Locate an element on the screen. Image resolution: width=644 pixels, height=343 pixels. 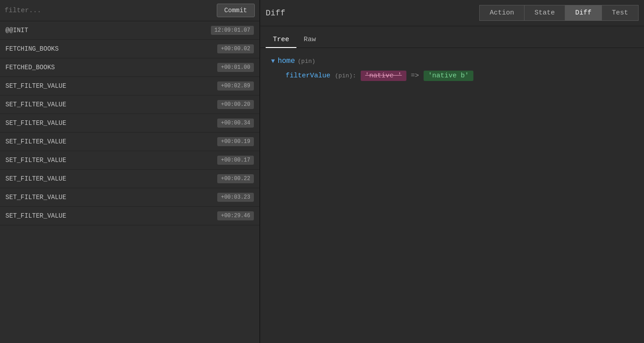
filter-key: filterValue is located at coordinates (308, 76).